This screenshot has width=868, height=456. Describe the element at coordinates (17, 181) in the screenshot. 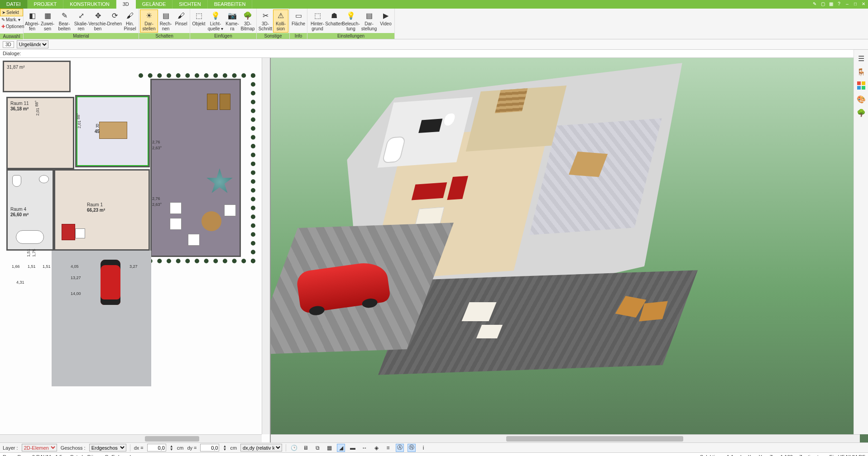

I see `toilet-2d` at that location.